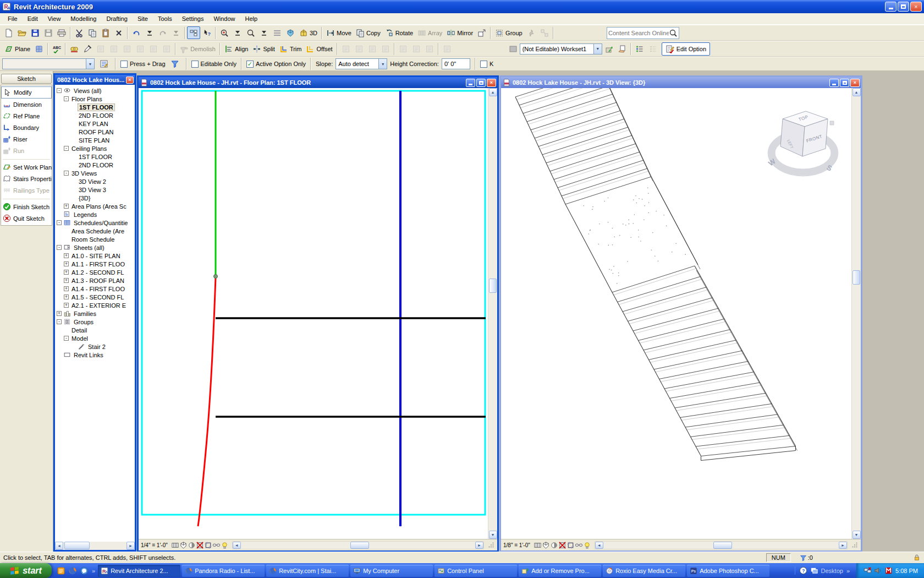 The width and height of the screenshot is (924, 578). I want to click on scroll-left-icon: ◄, so click(600, 545).